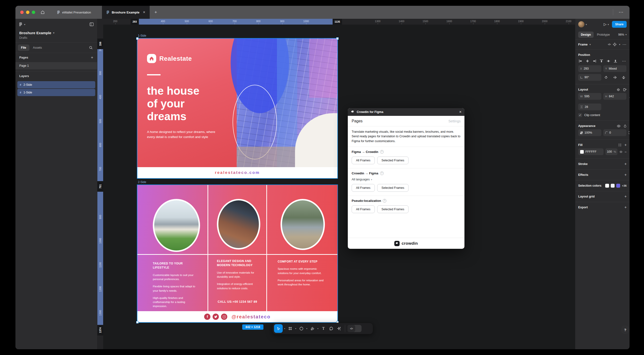  What do you see at coordinates (583, 44) in the screenshot?
I see `selection-type-label: Frame` at bounding box center [583, 44].